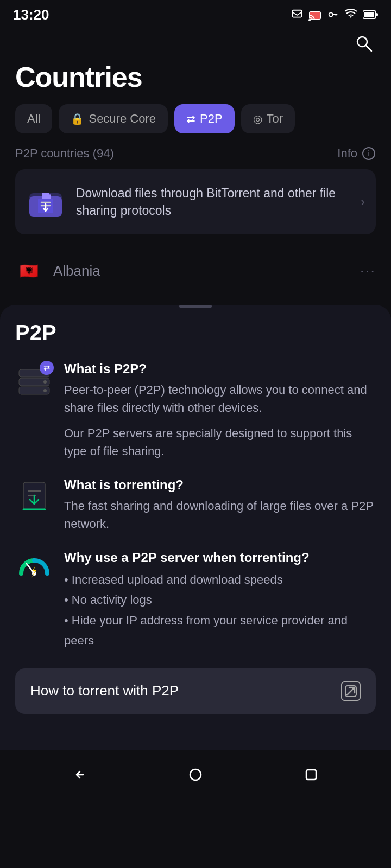  I want to click on tab-all: All, so click(34, 119).